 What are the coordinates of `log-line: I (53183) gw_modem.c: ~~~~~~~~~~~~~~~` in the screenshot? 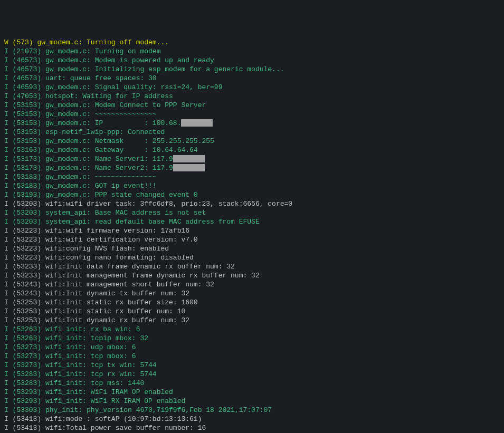 It's located at (252, 177).